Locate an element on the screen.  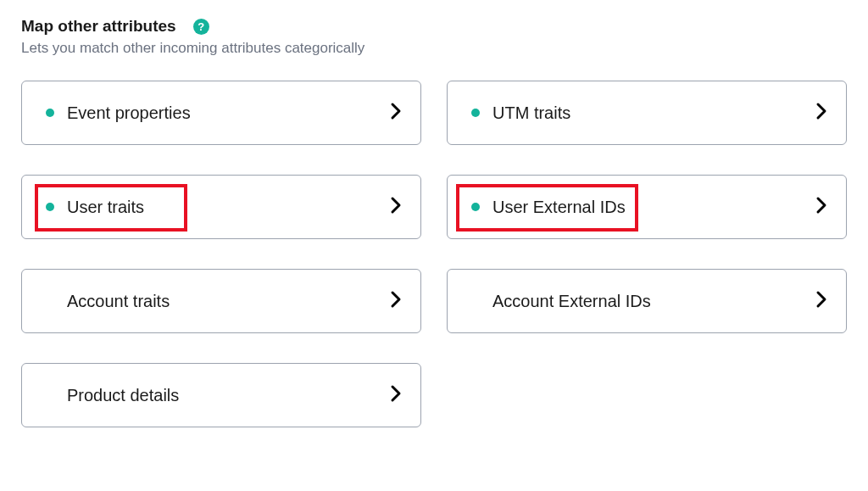
card-label: UTM traits is located at coordinates (531, 114).